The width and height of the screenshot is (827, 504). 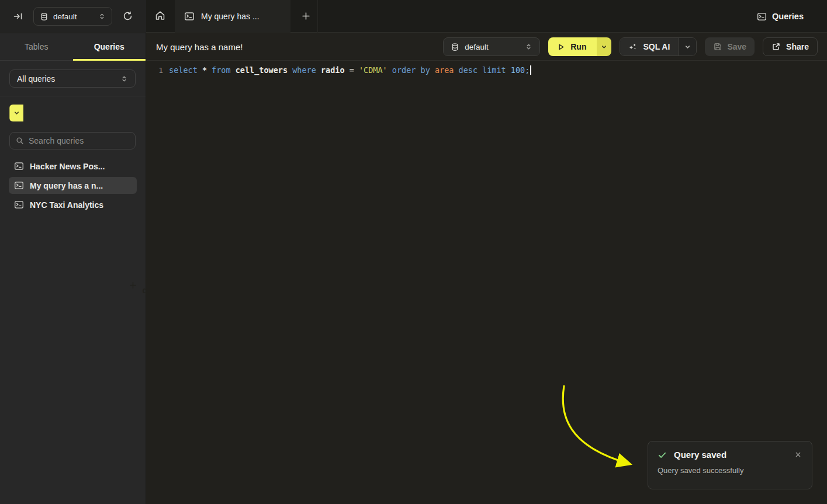 What do you see at coordinates (352, 70) in the screenshot?
I see `sql-token: =` at bounding box center [352, 70].